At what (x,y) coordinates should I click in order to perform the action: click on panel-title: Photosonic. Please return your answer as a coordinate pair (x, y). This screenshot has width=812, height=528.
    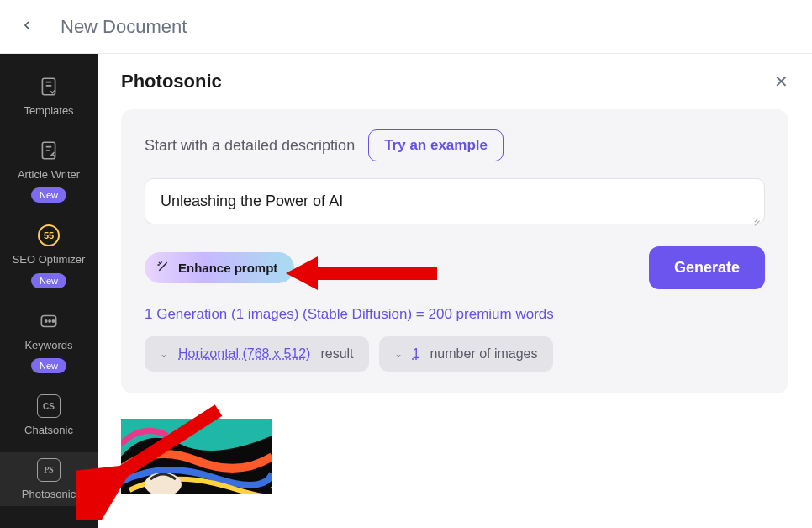
    Looking at the image, I should click on (171, 82).